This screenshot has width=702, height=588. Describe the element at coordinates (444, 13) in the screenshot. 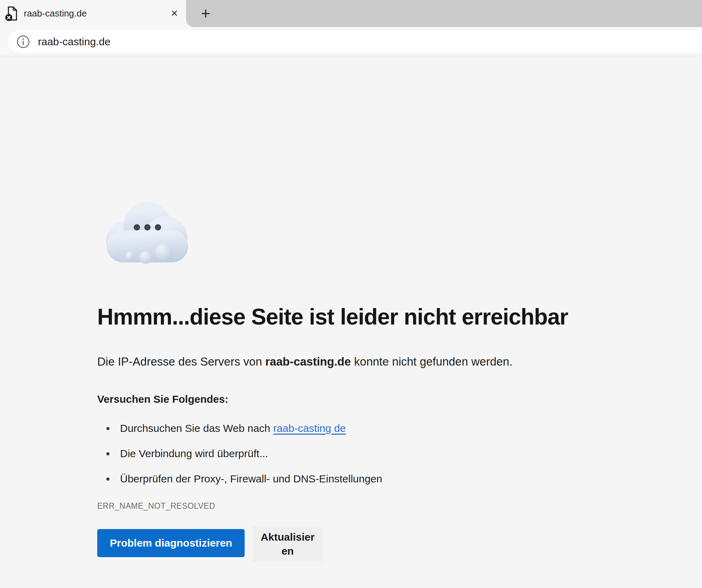

I see `tab-strip-background` at that location.